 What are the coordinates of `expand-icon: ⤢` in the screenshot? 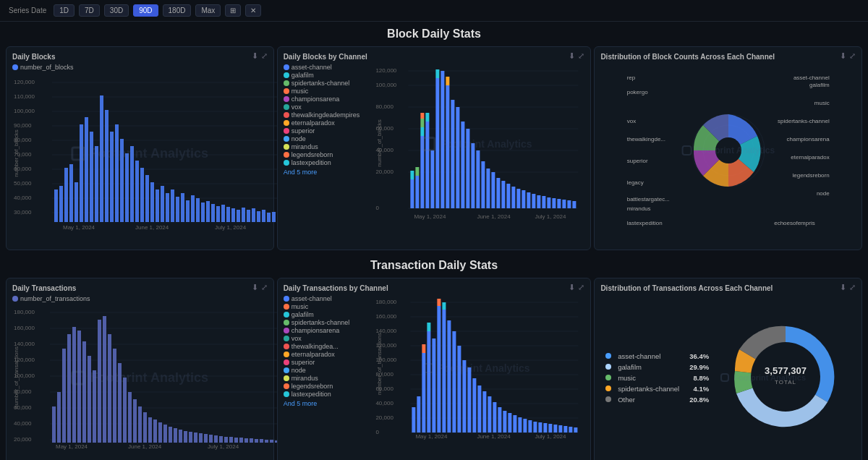 It's located at (265, 56).